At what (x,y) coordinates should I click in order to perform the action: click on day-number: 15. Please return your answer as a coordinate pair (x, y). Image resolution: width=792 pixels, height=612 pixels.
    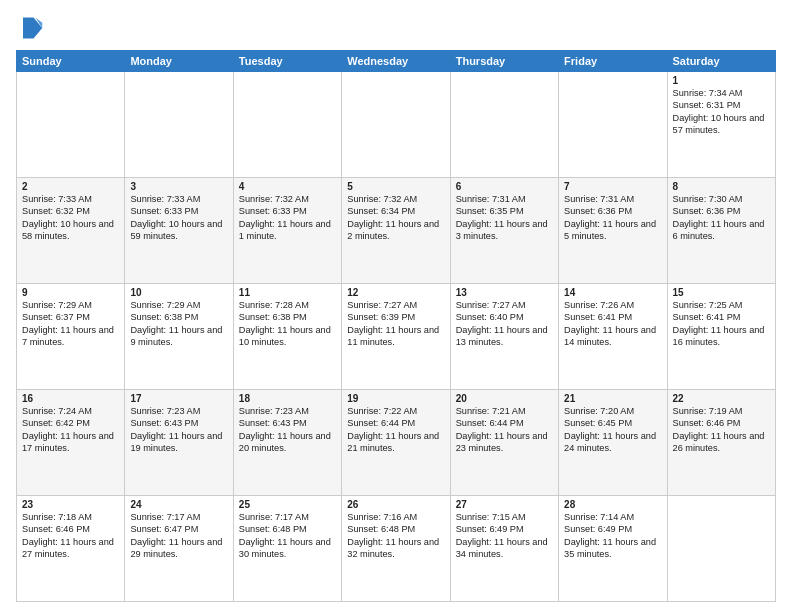
    Looking at the image, I should click on (722, 292).